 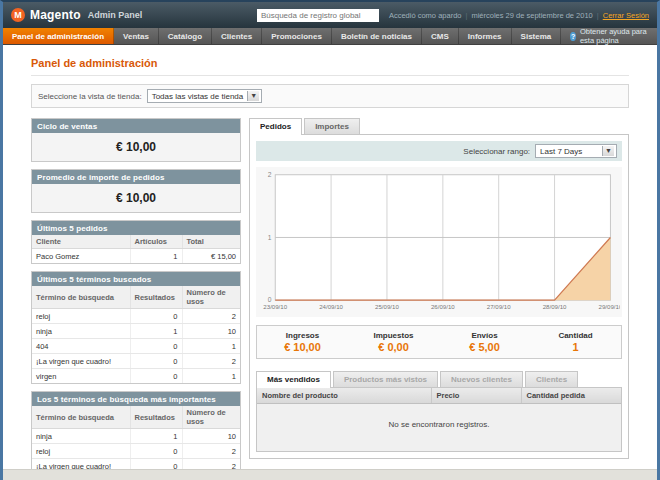 I want to click on tab-productos-mas-vistos: Productos más vistos, so click(x=386, y=379).